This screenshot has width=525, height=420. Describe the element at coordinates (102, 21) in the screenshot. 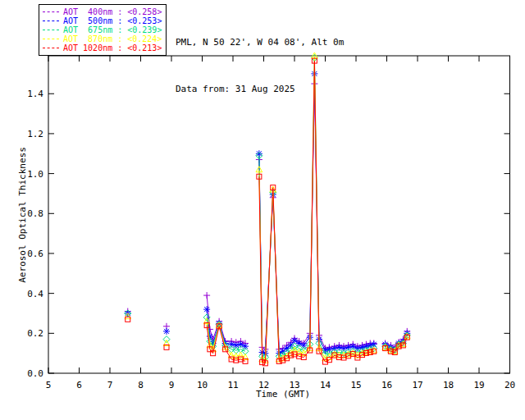

I see `legend-item-aot-500nm: AOT 500nm : <0.253>` at that location.